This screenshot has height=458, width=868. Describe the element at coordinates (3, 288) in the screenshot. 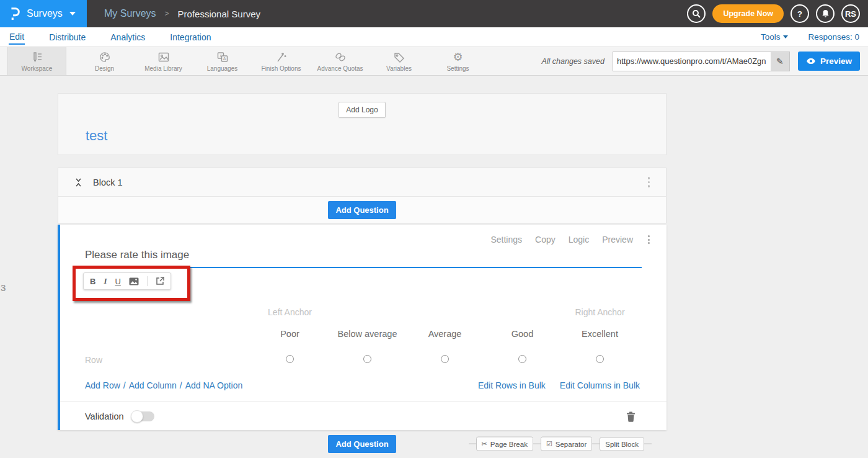

I see `question-number: 3` at that location.